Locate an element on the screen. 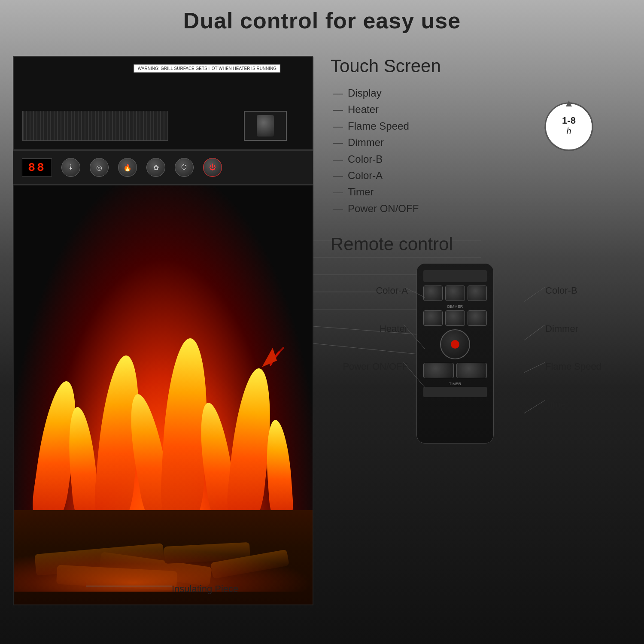  power-button: ⏻ is located at coordinates (213, 167).